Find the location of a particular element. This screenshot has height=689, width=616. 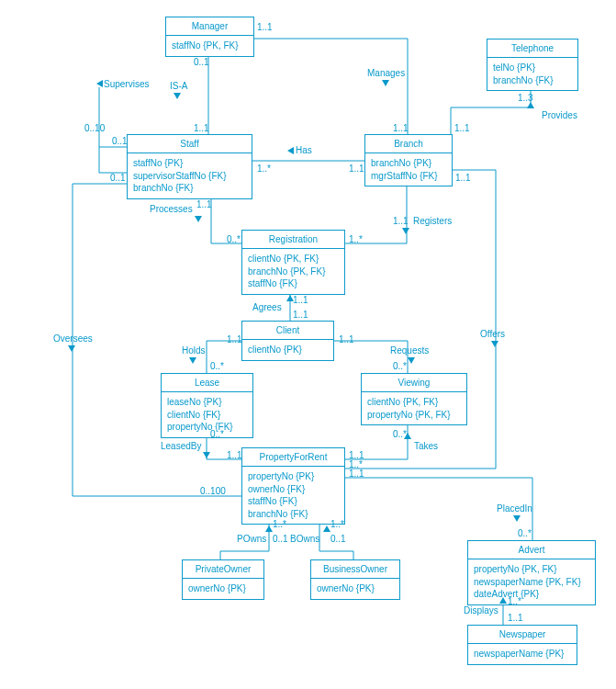

entity-title: Viewing is located at coordinates (414, 383).